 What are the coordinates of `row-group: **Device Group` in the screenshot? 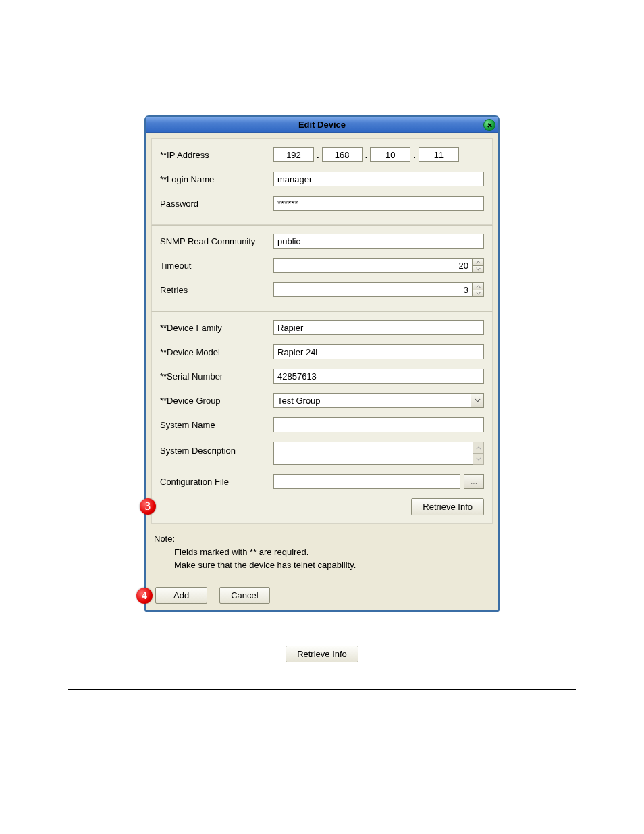 It's located at (322, 400).